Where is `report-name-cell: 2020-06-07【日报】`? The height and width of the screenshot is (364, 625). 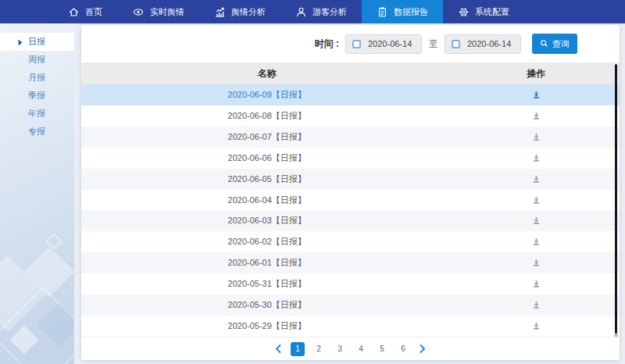 report-name-cell: 2020-06-07【日报】 is located at coordinates (267, 137).